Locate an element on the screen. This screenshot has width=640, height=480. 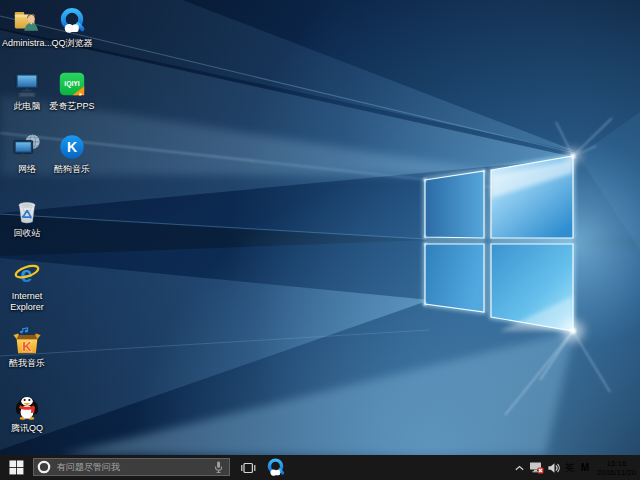
desktop-icon-qq-browser: QQ浏览器 is located at coordinates (72, 28).